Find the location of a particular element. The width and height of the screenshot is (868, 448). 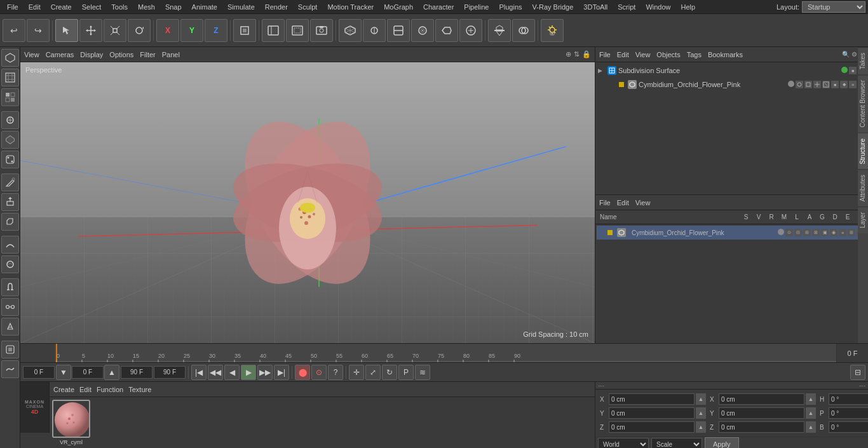

material-item-1: VR_cyml is located at coordinates (71, 423).